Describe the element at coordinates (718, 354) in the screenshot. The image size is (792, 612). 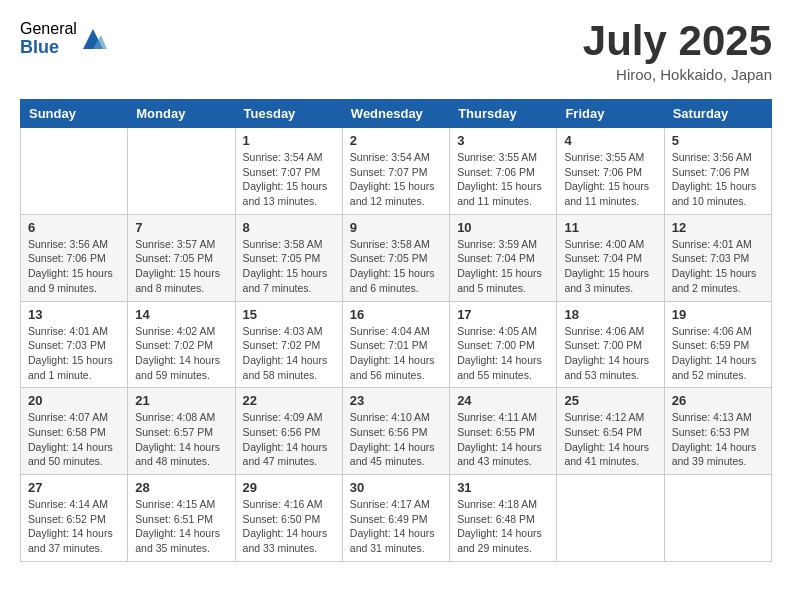
I see `day-info: Sunrise: 4:06 AM Sunset: 6:59 PM Dayligh…` at that location.